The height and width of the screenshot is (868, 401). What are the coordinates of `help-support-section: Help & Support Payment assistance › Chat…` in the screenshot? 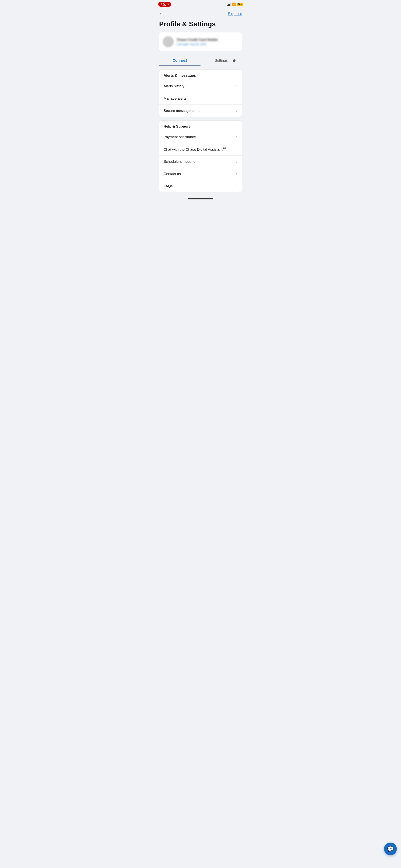 It's located at (200, 156).